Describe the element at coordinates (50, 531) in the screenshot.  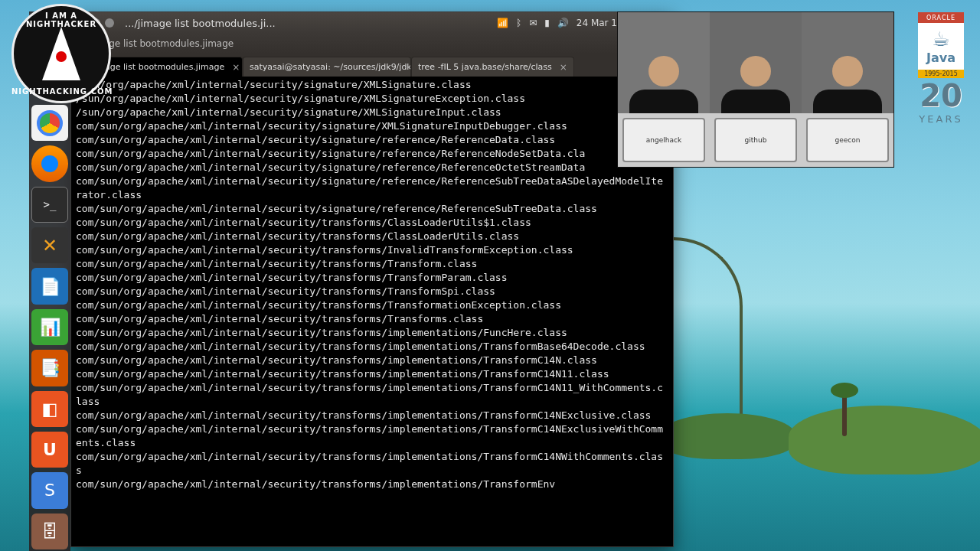
I see `launcher-files-icon: 🗄` at that location.